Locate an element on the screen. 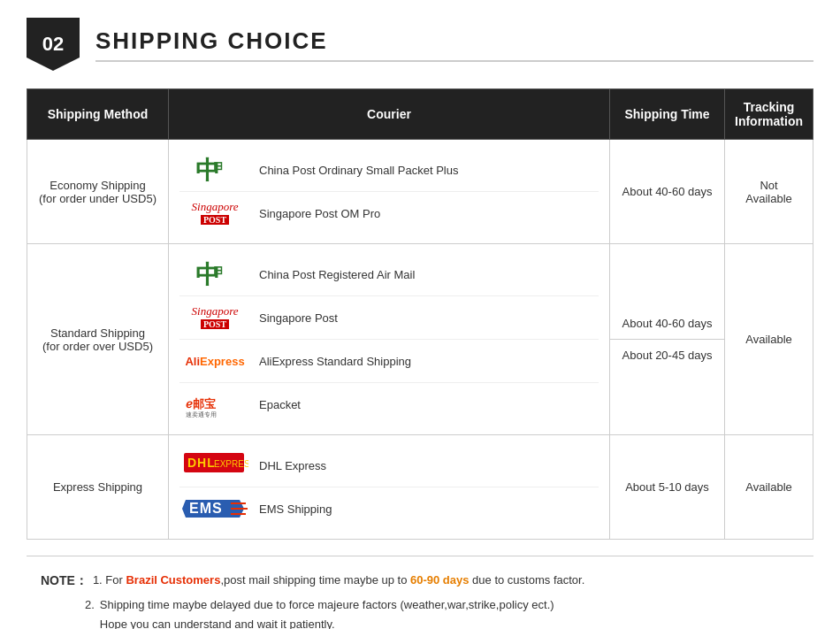  logo-aliexpress: AliExpress is located at coordinates (215, 361).